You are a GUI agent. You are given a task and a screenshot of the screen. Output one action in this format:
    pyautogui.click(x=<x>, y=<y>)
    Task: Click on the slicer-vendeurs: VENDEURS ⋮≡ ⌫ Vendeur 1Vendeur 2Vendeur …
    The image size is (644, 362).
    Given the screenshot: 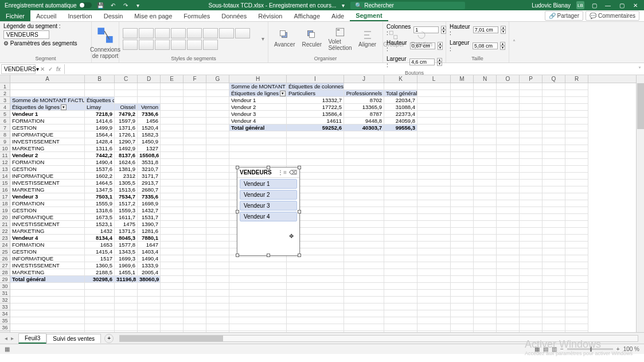 What is the action you would take?
    pyautogui.click(x=268, y=211)
    